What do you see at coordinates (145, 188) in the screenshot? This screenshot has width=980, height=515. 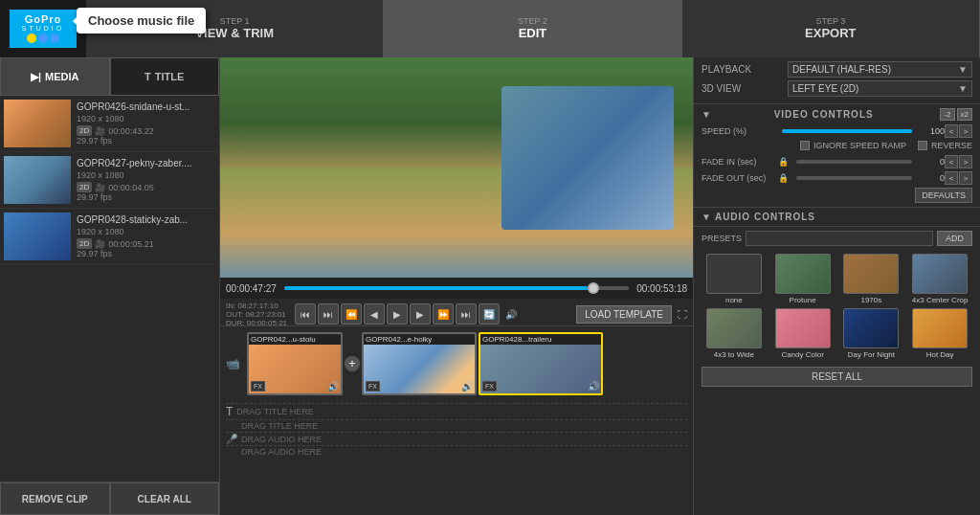 I see `media-badges: 2D 🎥 00:00:04.05` at bounding box center [145, 188].